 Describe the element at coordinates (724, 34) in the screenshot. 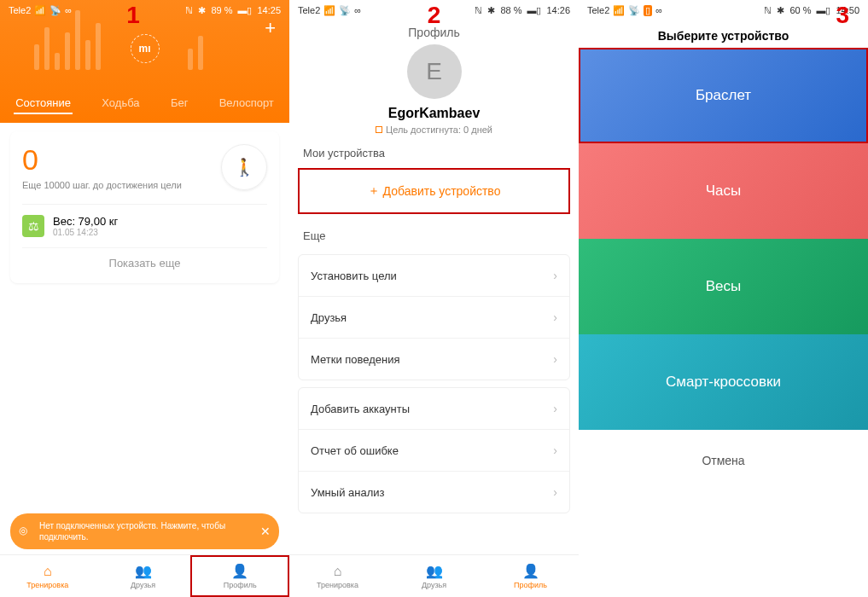

I see `page-title: Выберите устройство` at that location.